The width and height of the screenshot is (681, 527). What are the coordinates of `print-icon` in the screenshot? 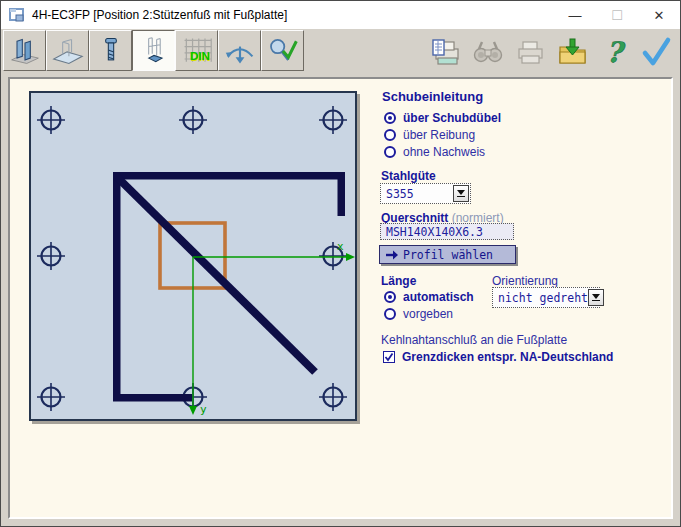 It's located at (530, 52).